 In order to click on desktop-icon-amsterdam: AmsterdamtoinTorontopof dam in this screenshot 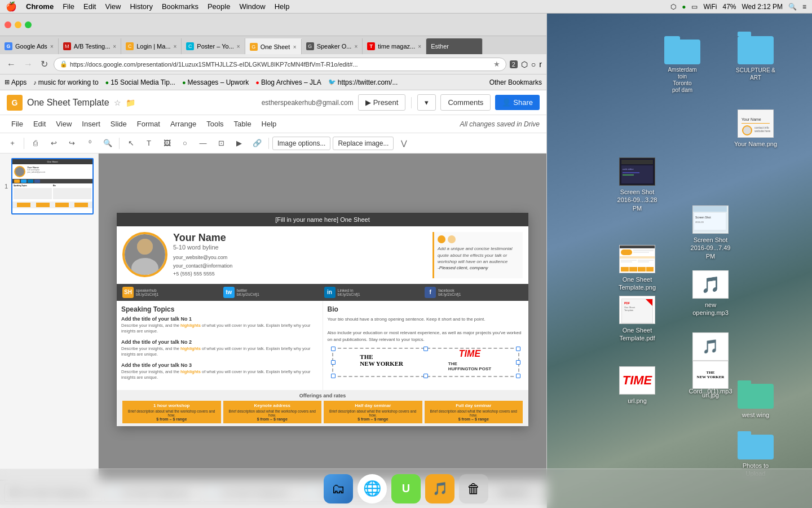, I will do `click(682, 65)`.